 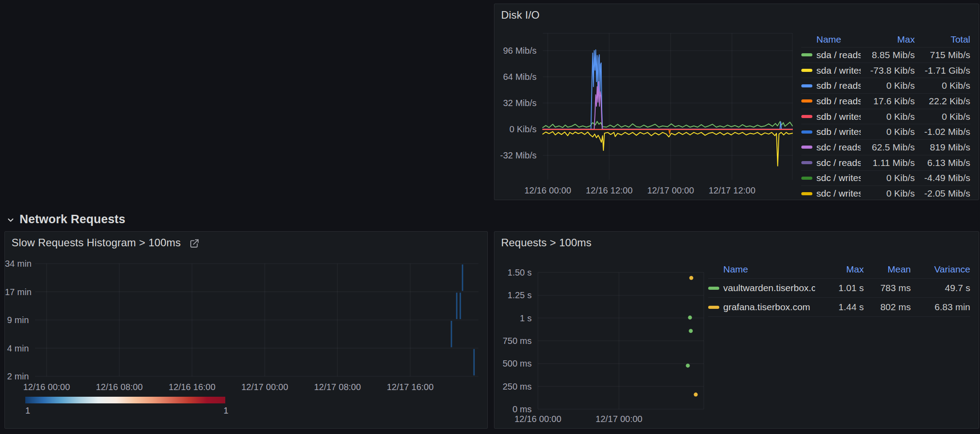 What do you see at coordinates (886, 147) in the screenshot?
I see `legend-row: sdc / reads62.5 Mib/s819 Mib/s` at bounding box center [886, 147].